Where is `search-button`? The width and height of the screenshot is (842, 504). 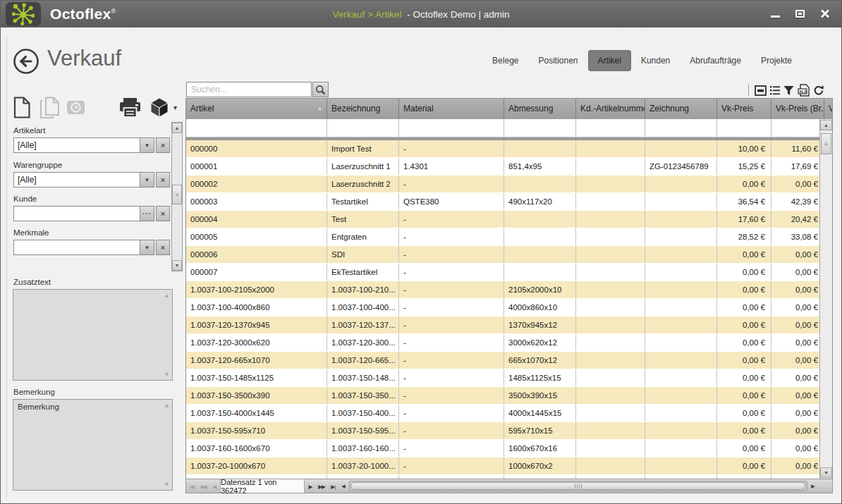 search-button is located at coordinates (320, 90).